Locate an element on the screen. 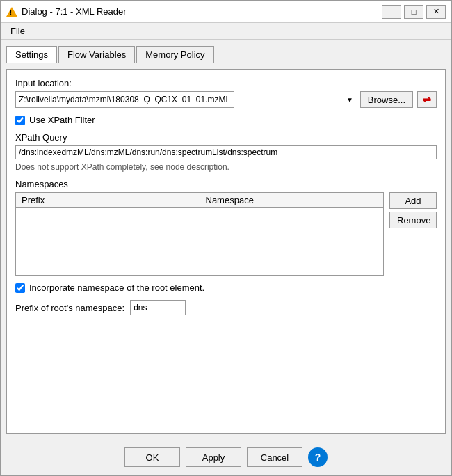  use-xpath-filter-row: Use XPath Filter is located at coordinates (226, 120).